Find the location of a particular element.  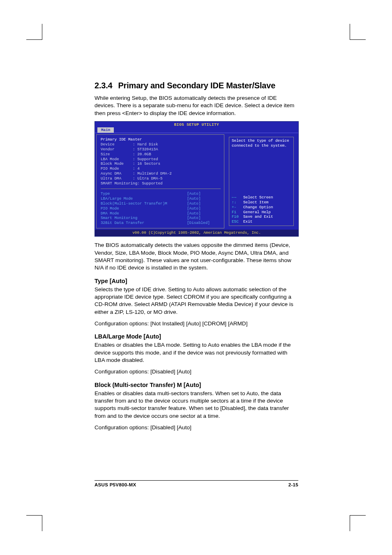

footer-page-number: 2-15 is located at coordinates (293, 485).